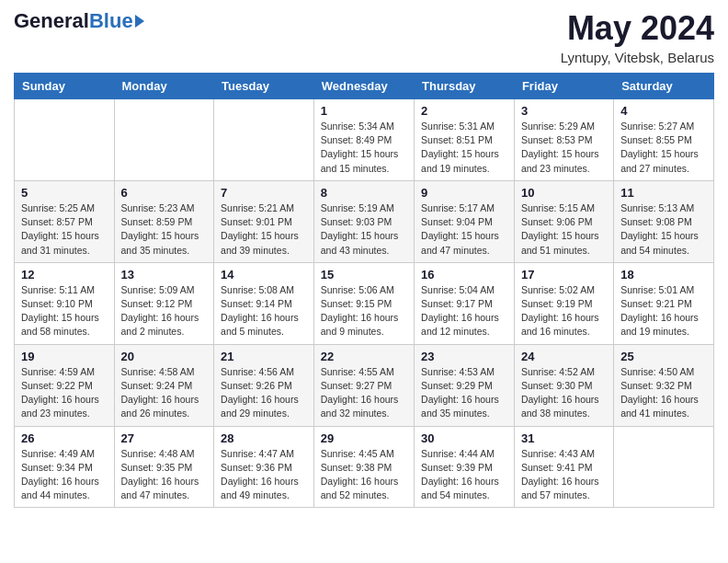 The image size is (728, 563). What do you see at coordinates (464, 230) in the screenshot?
I see `day-info: Sunrise: 5:17 AM Sunset: 9:04 PM Dayligh…` at bounding box center [464, 230].